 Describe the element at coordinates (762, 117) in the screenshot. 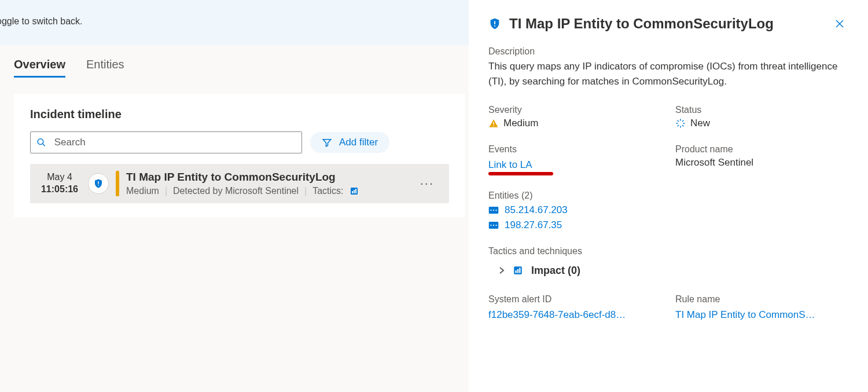

I see `status-field: Status New` at that location.